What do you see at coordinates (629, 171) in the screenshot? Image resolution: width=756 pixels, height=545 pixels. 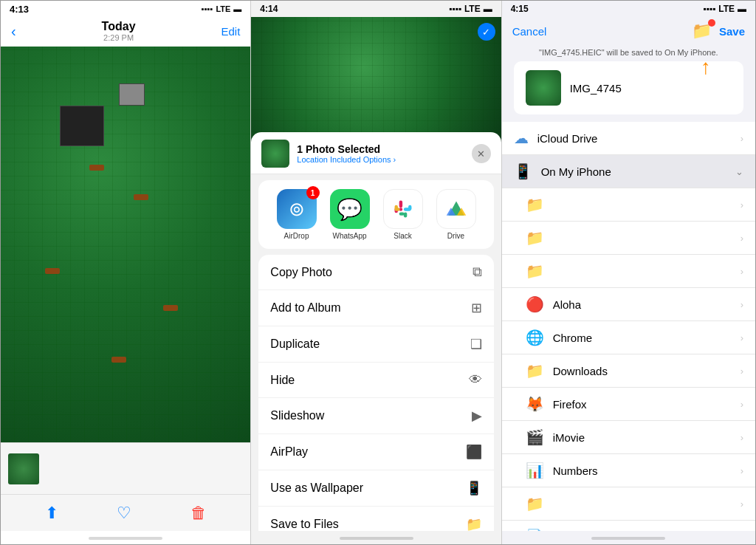 I see `location-iphone: 📱 On My iPhone ⌄` at bounding box center [629, 171].